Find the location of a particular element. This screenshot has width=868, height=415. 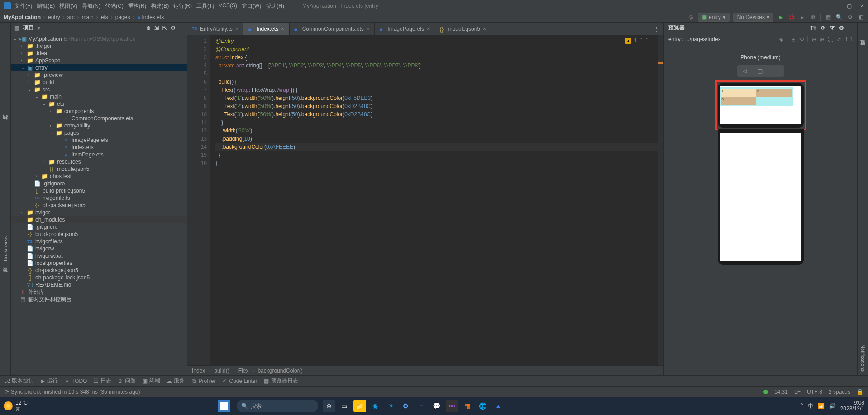

app-copilot: ⊚ is located at coordinates (329, 406).